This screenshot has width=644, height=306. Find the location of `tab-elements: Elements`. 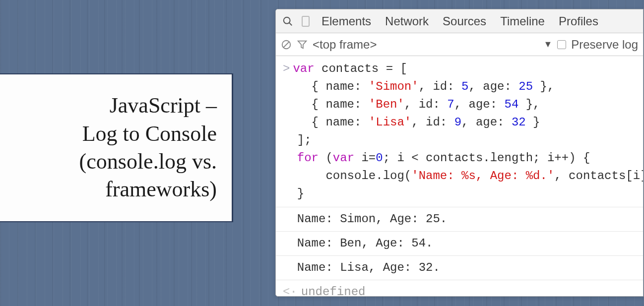

tab-elements: Elements is located at coordinates (346, 21).